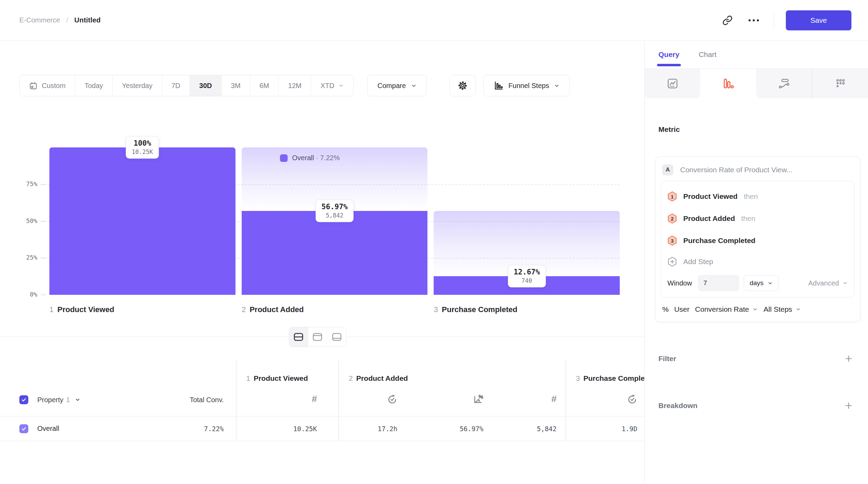 The image size is (868, 484). I want to click on breakdown-table: 1Product Viewed 2Product Added 3Purchase…, so click(322, 401).